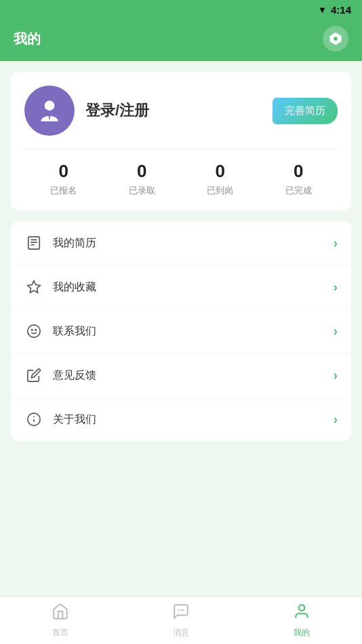 Image resolution: width=362 pixels, height=644 pixels. What do you see at coordinates (305, 111) in the screenshot?
I see `complete-resume-button: 完善简历` at bounding box center [305, 111].